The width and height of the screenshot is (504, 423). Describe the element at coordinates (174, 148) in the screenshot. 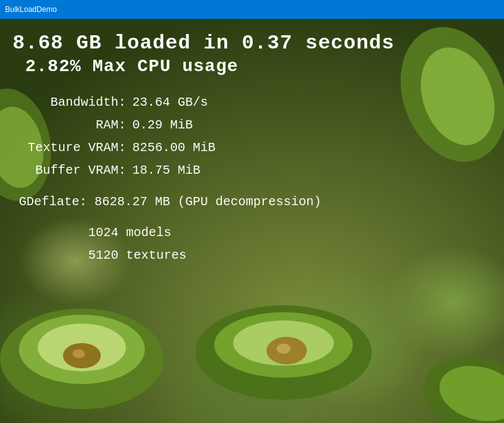

I see `texture-vram-value: 8256.00 MiB` at that location.